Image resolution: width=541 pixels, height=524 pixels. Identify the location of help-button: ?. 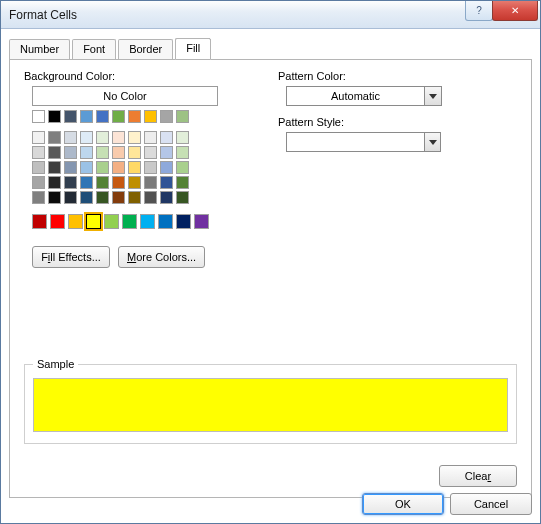
(479, 11).